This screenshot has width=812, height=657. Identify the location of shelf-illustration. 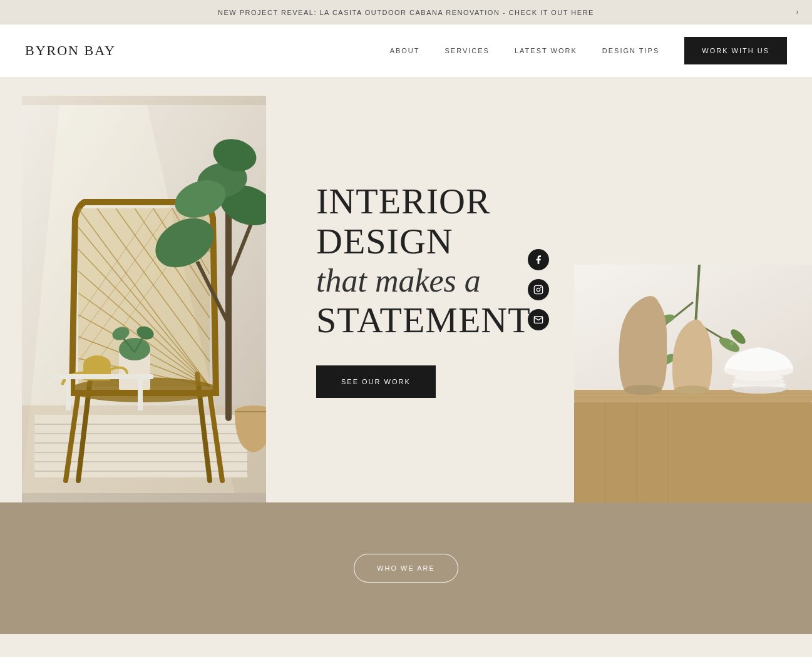
(693, 384).